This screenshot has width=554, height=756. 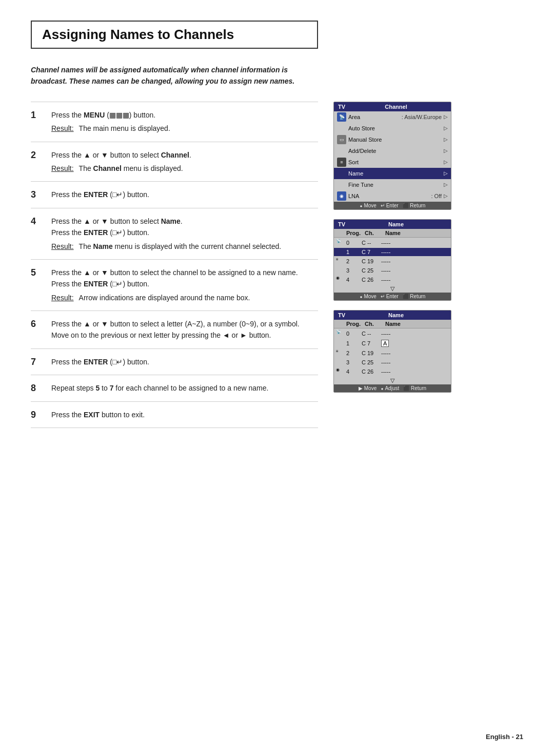 What do you see at coordinates (392, 162) in the screenshot?
I see `menu-row-sort: ≡ Sort ▷` at bounding box center [392, 162].